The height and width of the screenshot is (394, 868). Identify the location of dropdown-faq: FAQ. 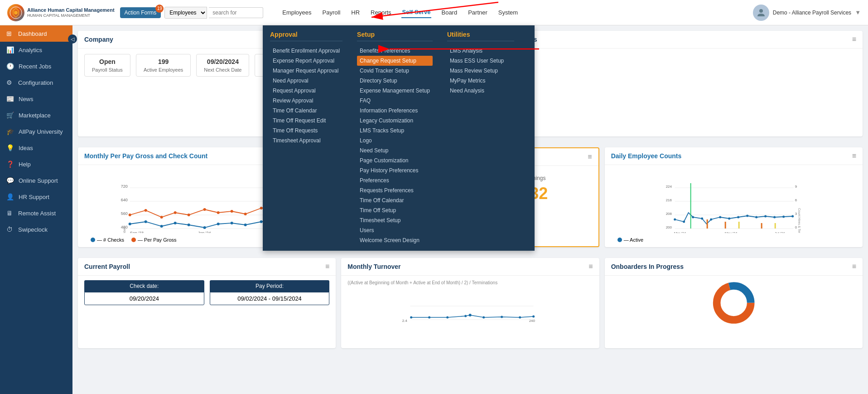
(395, 101).